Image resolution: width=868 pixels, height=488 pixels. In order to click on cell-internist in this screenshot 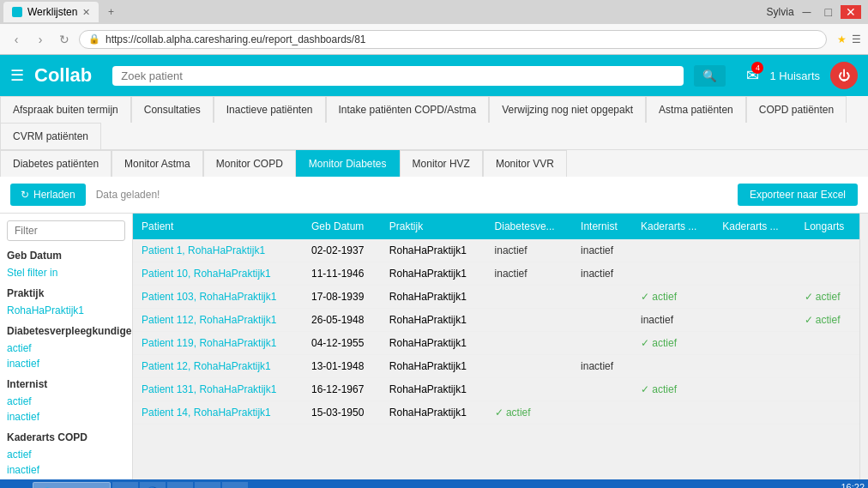, I will do `click(602, 413)`.